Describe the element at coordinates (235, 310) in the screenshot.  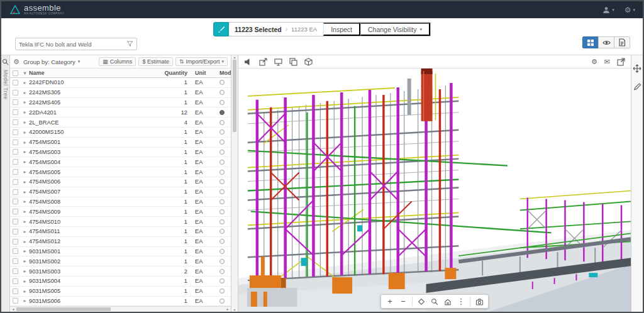
I see `scroll-down-icon: ▼` at that location.